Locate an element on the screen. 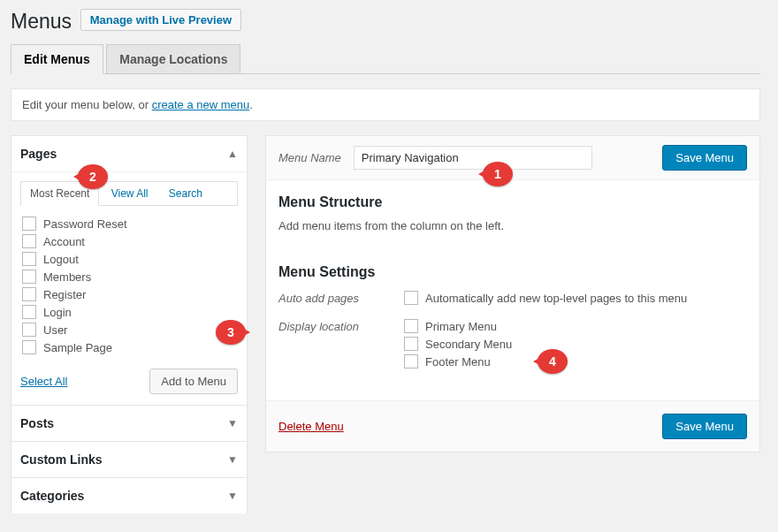 This screenshot has width=778, height=532. live-preview-button: Manage with Live Preview is located at coordinates (161, 19).